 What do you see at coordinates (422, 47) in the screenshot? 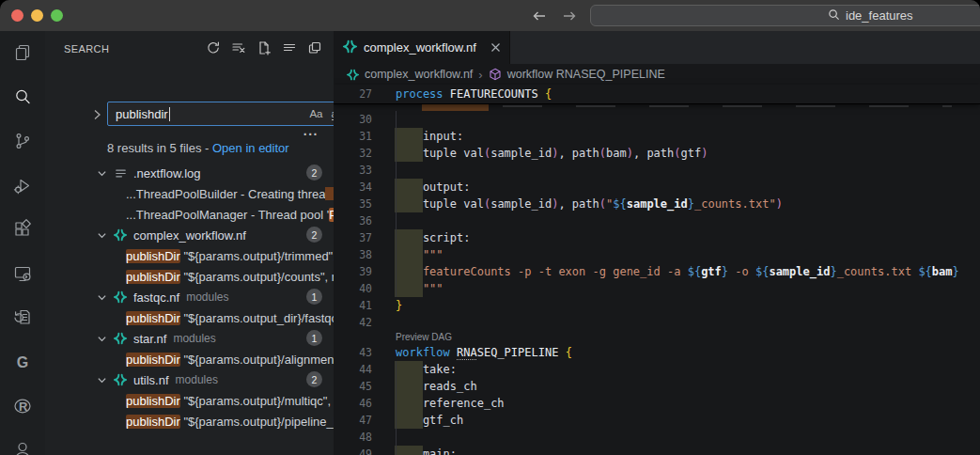
I see `tab-complex-workflow: complex_workflow.nf` at bounding box center [422, 47].